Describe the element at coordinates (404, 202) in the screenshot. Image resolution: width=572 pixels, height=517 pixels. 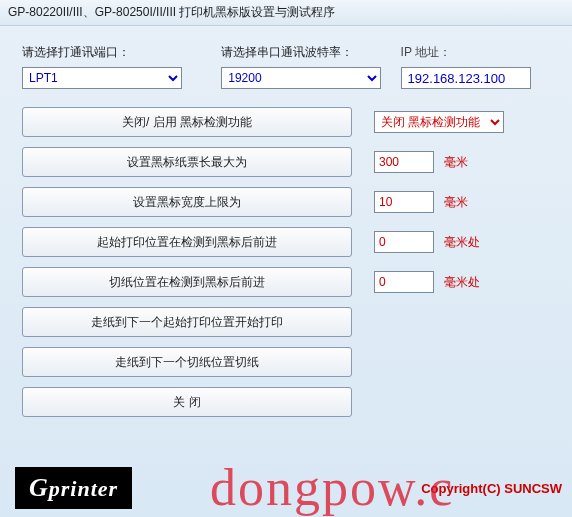
I see `bm-width-input` at that location.